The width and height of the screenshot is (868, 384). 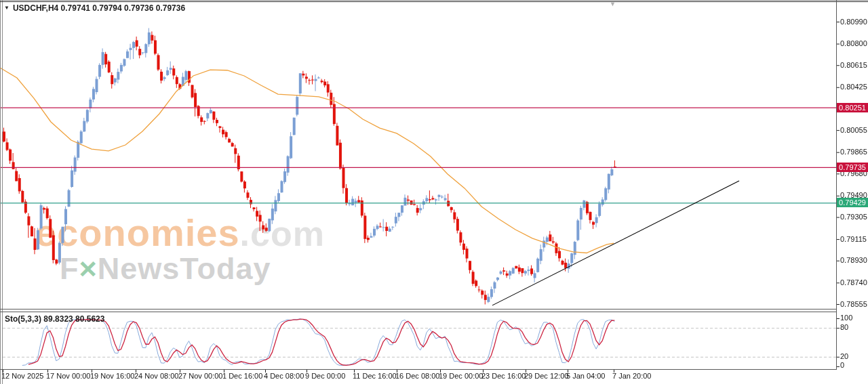 What do you see at coordinates (95, 8) in the screenshot?
I see `chart-title: ▼USDCHF,H4 0.79741 0.79794 0.79736 0.797…` at bounding box center [95, 8].